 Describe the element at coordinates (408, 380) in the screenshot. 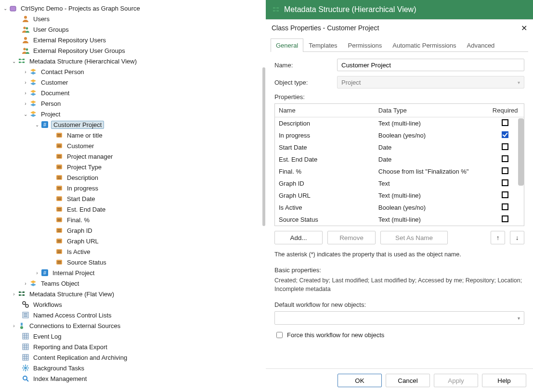

I see `cancel-button: Cancel` at that location.